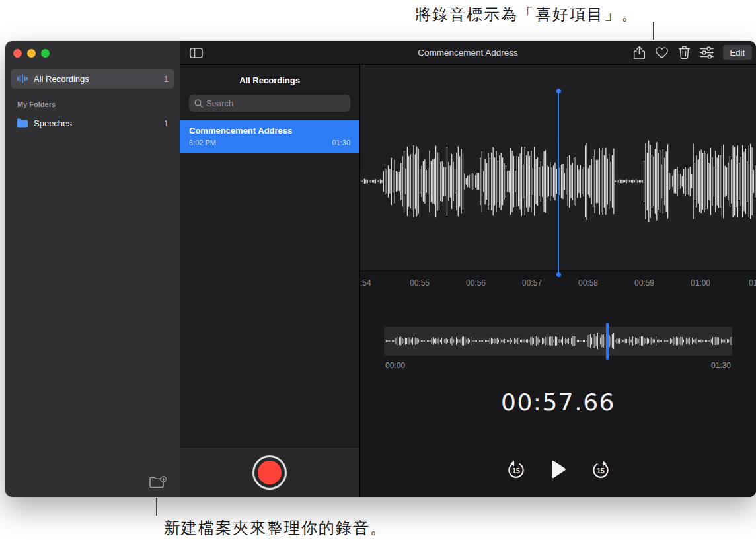 The width and height of the screenshot is (756, 540). I want to click on skip-back-15-icon: 15, so click(516, 469).